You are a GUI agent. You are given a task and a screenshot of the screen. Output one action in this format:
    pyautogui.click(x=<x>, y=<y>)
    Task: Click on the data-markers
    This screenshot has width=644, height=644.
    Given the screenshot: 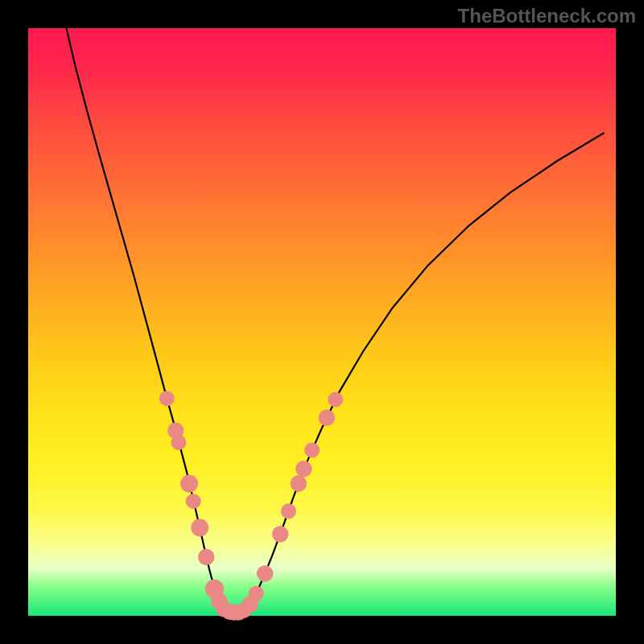 What is the action you would take?
    pyautogui.click(x=251, y=506)
    